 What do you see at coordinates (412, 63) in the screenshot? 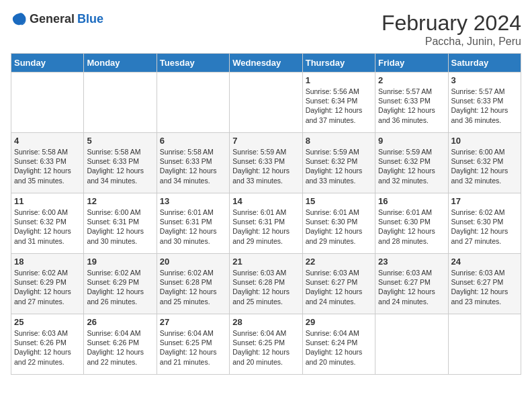
I see `column-header-friday: Friday` at bounding box center [412, 63].